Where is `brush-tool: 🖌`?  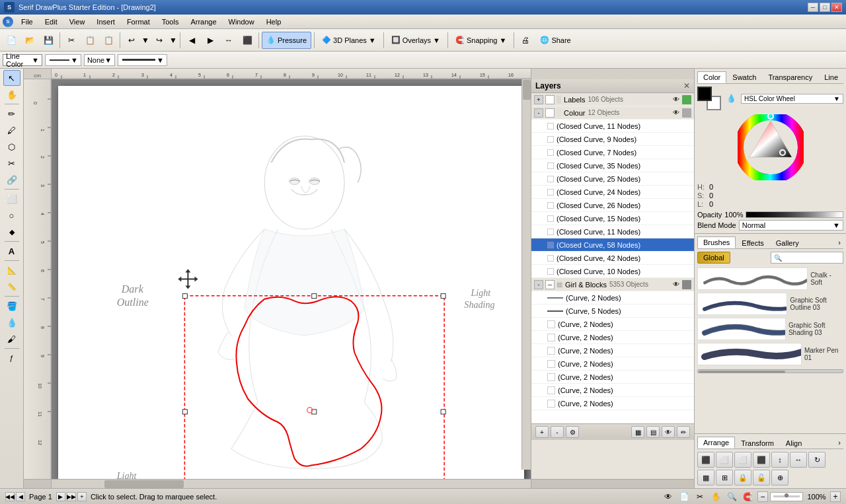 brush-tool: 🖌 is located at coordinates (12, 339).